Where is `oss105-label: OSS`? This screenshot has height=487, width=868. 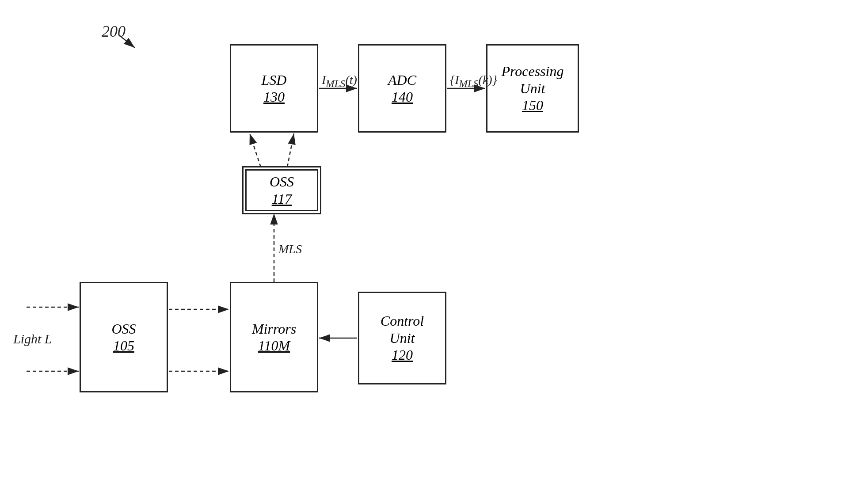 oss105-label: OSS is located at coordinates (124, 329).